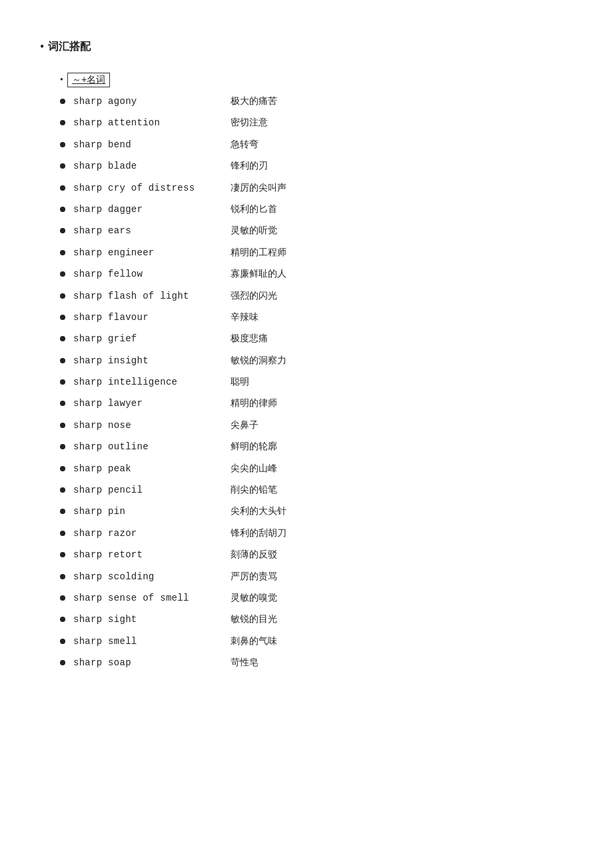  Describe the element at coordinates (245, 145) in the screenshot. I see `vocab-chinese: 急转弯` at that location.